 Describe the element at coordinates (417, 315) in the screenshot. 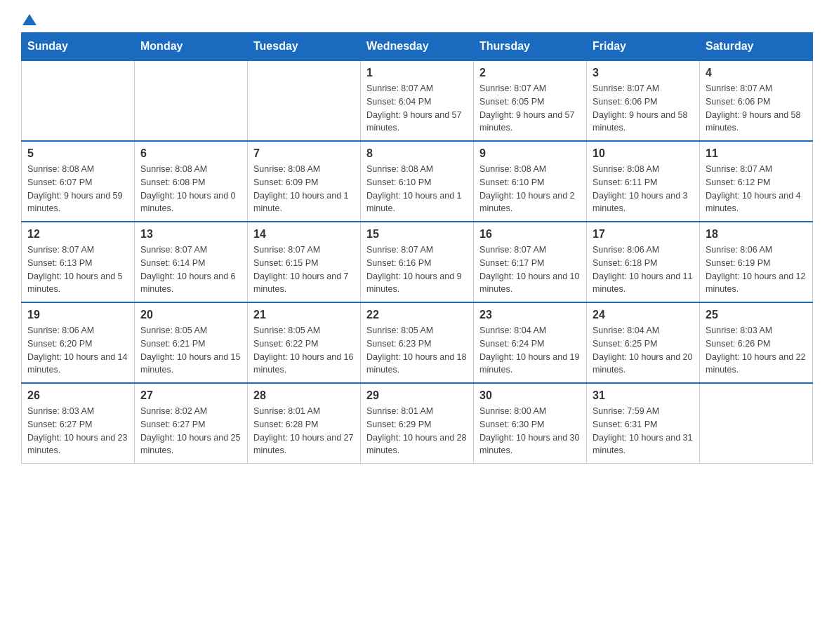

I see `day-number: 22` at that location.